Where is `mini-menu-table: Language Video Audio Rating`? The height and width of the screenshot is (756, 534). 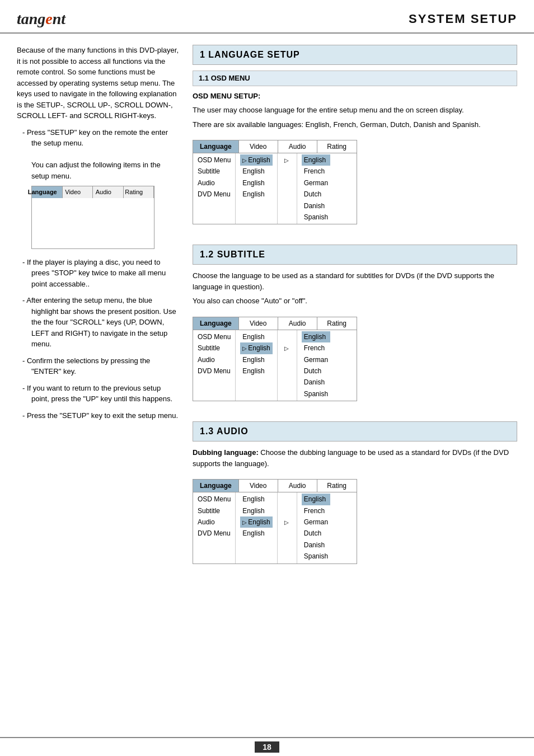 mini-menu-table: Language Video Audio Rating is located at coordinates (93, 217).